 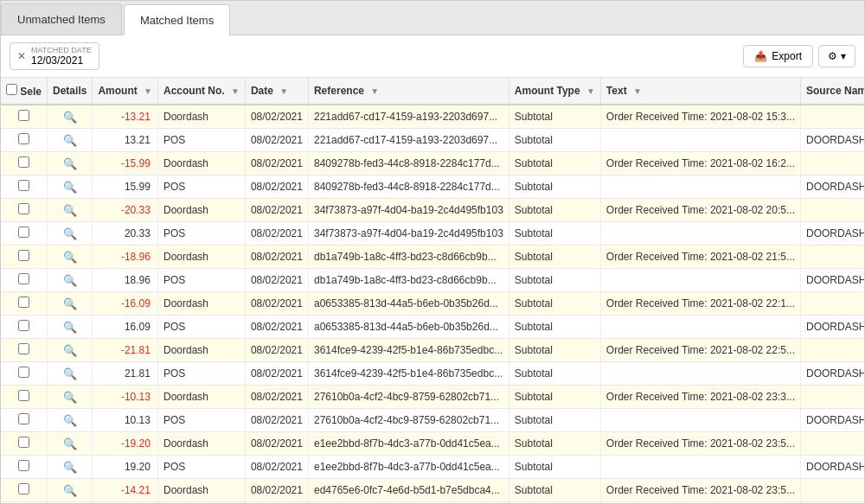 What do you see at coordinates (12, 90) in the screenshot?
I see `select-all-checkbox` at bounding box center [12, 90].